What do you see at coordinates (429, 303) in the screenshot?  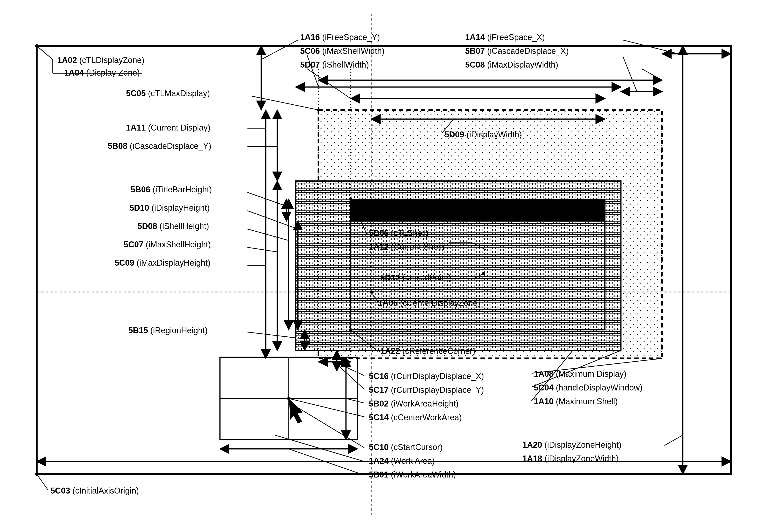 I see `label-1A06: 1A06 (cCenterDisplayZone)` at bounding box center [429, 303].